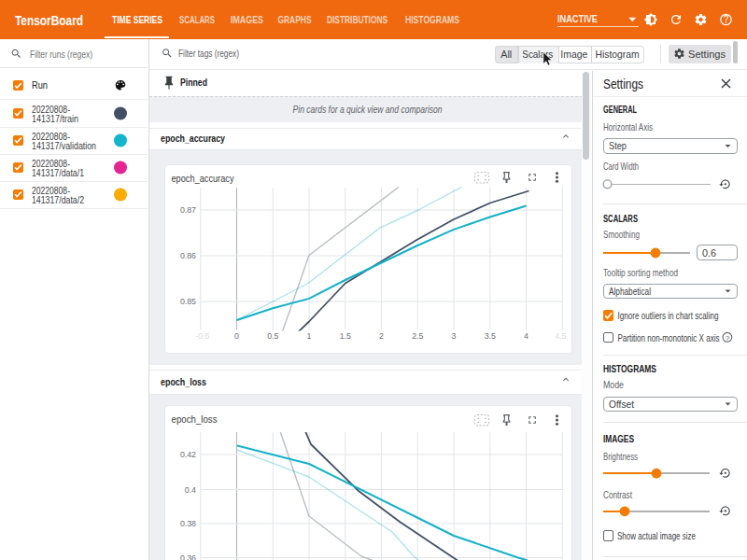 The height and width of the screenshot is (560, 747). What do you see at coordinates (189, 455) in the screenshot?
I see `svg-text: 0.42` at bounding box center [189, 455].